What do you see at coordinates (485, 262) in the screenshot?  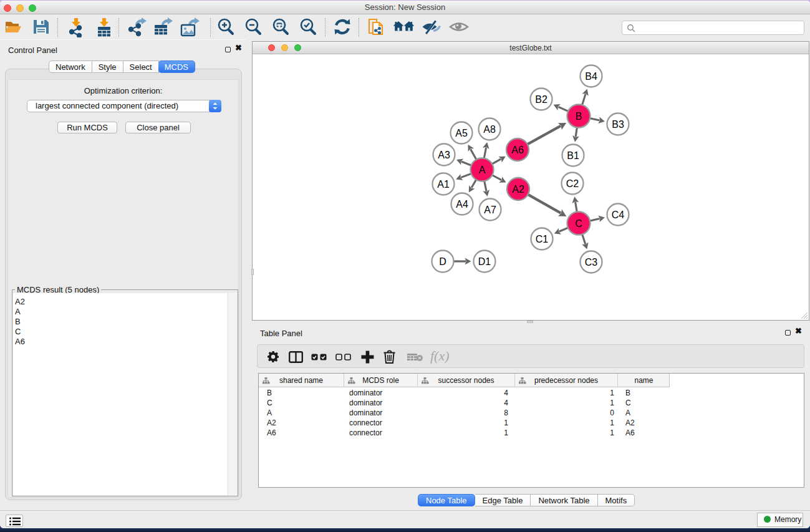 I see `svg-text: D1` at bounding box center [485, 262].